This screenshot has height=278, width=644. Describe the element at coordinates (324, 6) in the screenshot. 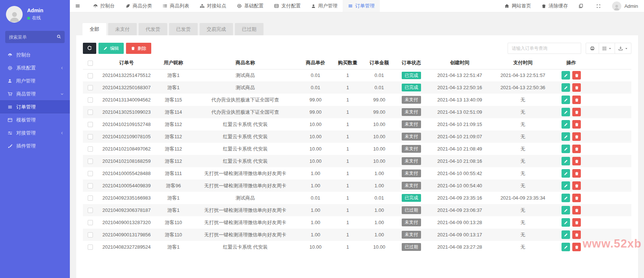

I see `topnav-item: 用户管理` at that location.